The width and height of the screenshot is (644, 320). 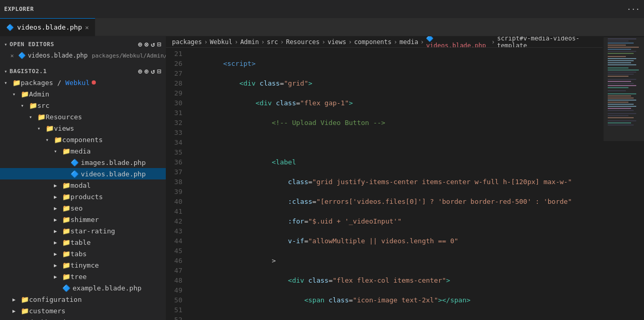 I want to click on tree-item-customers: ▶ 📁 customers, so click(x=83, y=311).